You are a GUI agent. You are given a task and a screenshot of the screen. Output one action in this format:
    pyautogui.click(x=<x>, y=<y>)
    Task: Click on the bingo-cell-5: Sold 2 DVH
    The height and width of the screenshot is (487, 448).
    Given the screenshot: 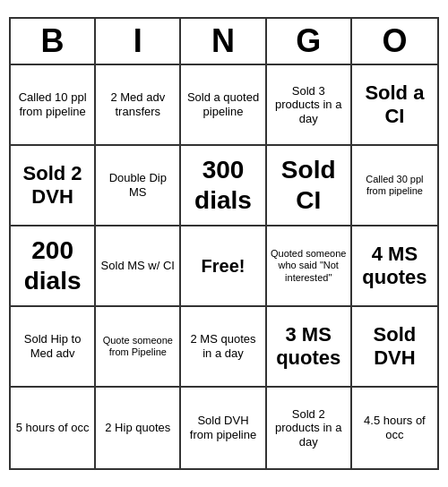 What is the action you would take?
    pyautogui.click(x=54, y=186)
    